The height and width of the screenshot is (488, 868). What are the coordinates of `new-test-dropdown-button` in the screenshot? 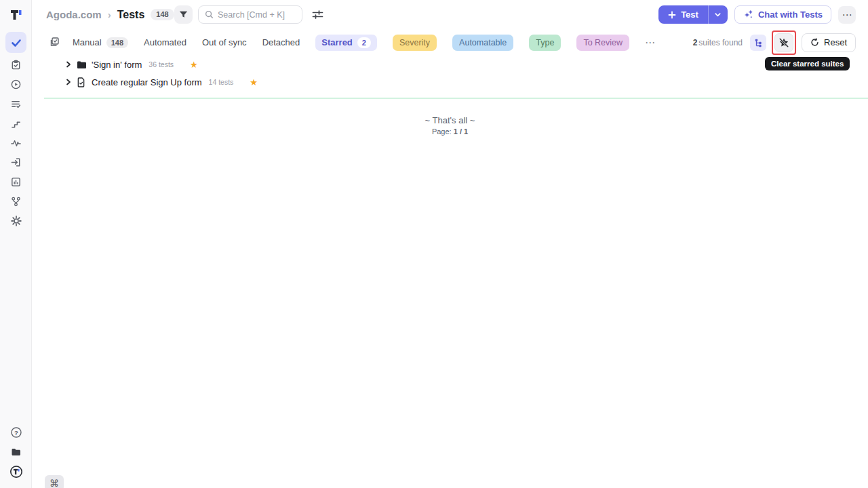 It's located at (717, 15).